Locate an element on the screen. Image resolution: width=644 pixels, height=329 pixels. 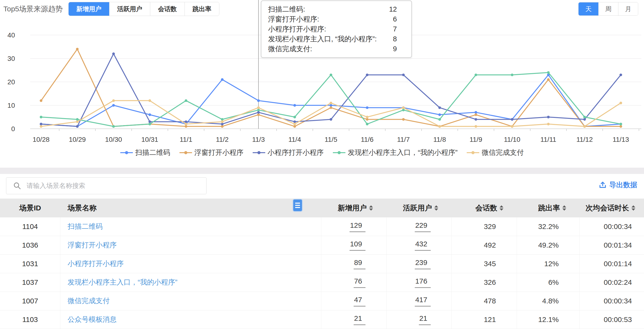
bounce-rate-cell: 12.1% is located at coordinates (548, 320).